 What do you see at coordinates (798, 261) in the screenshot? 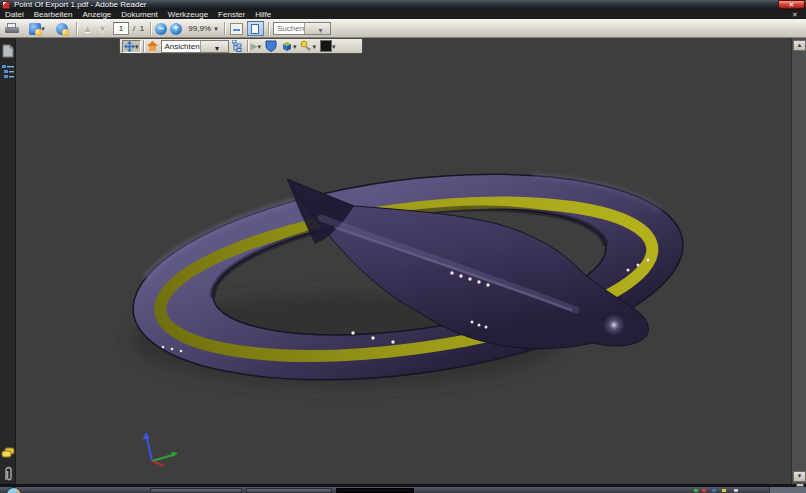
I see `vertical-scrollbar: ▲ ▼` at bounding box center [798, 261].